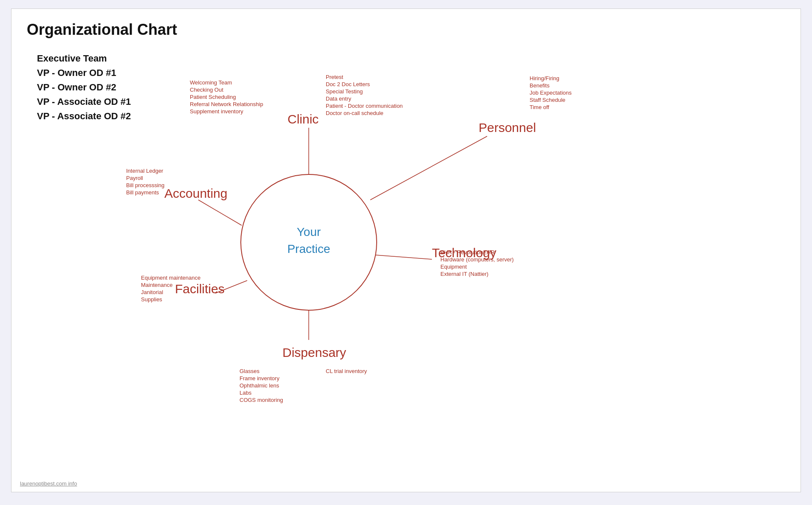 The image size is (812, 505). Describe the element at coordinates (250, 371) in the screenshot. I see `svg-text: Glasses` at that location.